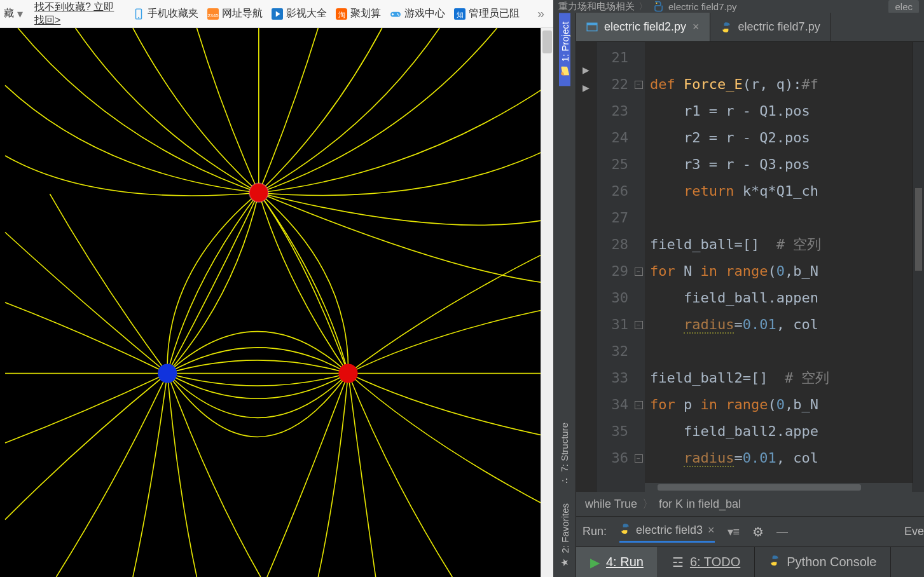  What do you see at coordinates (700, 505) in the screenshot?
I see `breadcrumb-for: for K in field_bal` at bounding box center [700, 505].